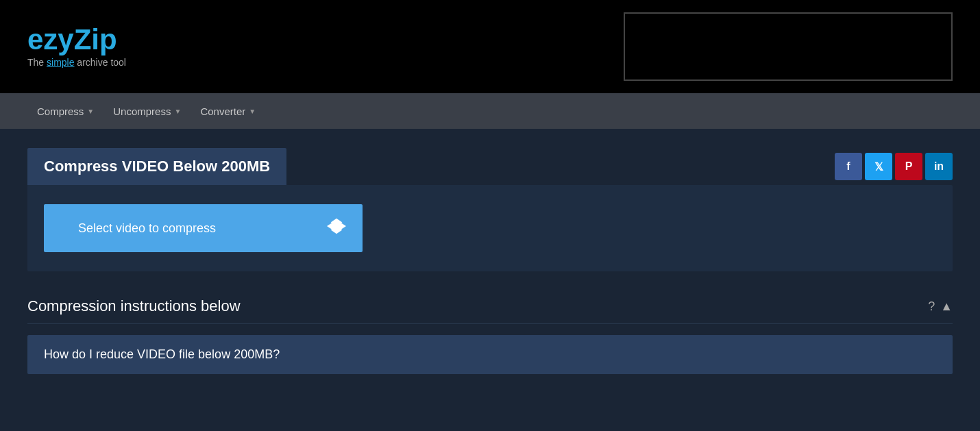  What do you see at coordinates (77, 40) in the screenshot?
I see `logo: ezyZip` at bounding box center [77, 40].